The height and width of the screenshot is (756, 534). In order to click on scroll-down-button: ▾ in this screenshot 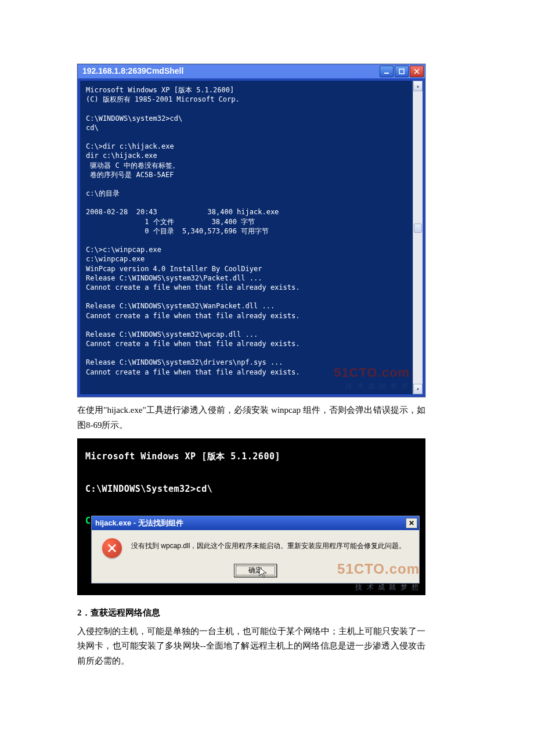, I will do `click(418, 389)`.